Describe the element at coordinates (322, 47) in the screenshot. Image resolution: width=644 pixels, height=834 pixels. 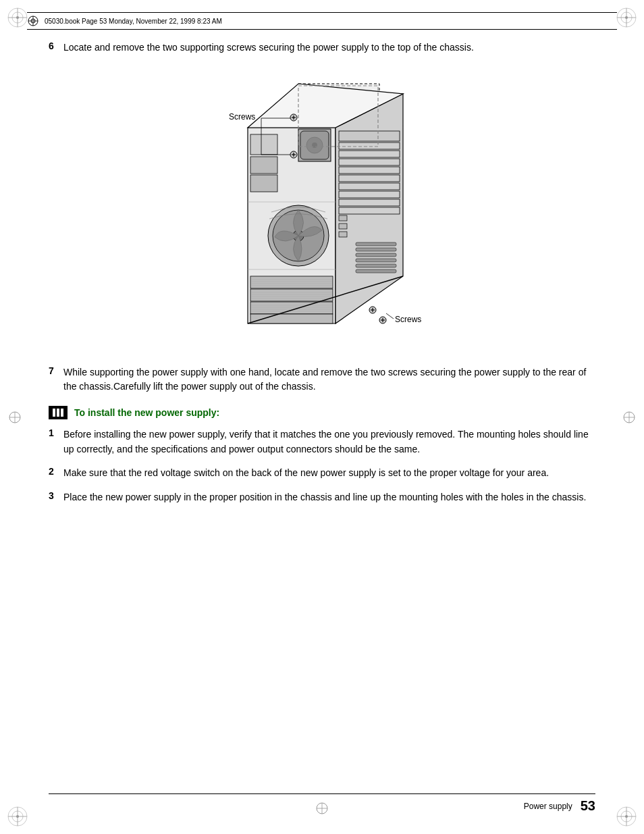
I see `step-6-line: 6 Locate and remove the two supporting s…` at that location.